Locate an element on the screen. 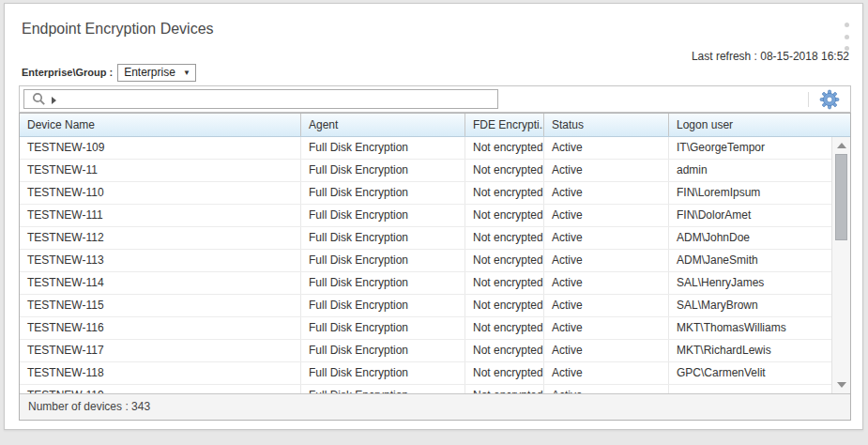 This screenshot has width=868, height=445. table-row: TESTNEW-111Full Disk EncryptionNot encry… is located at coordinates (426, 216).